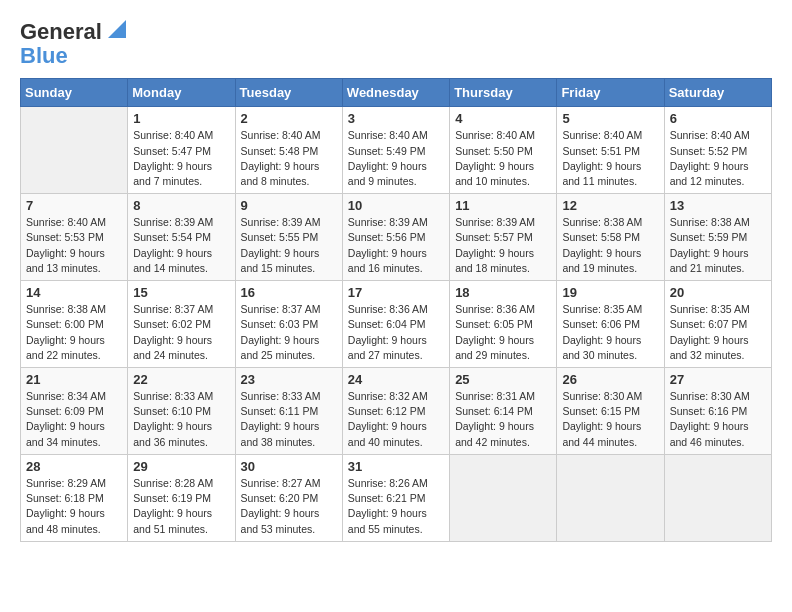  What do you see at coordinates (610, 412) in the screenshot?
I see `calendar-cell: 26Sunrise: 8:30 AMSunset: 6:15 PMDayligh…` at bounding box center [610, 412].